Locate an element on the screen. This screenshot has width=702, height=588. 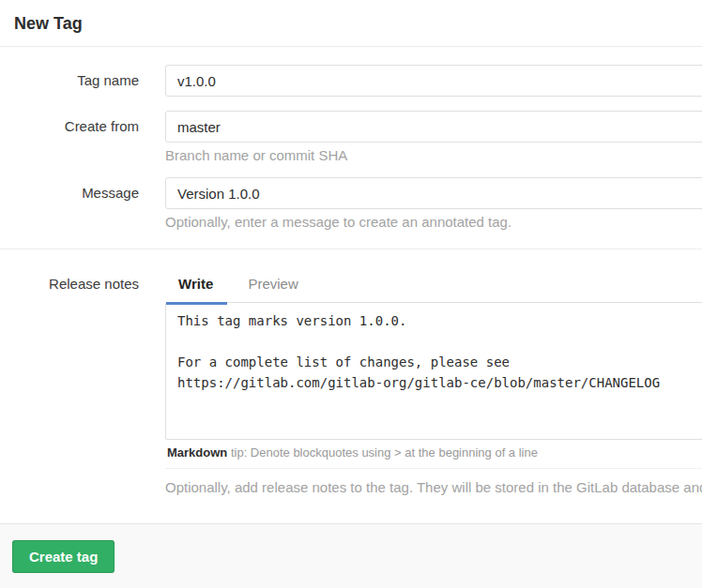
form-row-message: Message Optionally, enter a message to c… is located at coordinates (351, 204).